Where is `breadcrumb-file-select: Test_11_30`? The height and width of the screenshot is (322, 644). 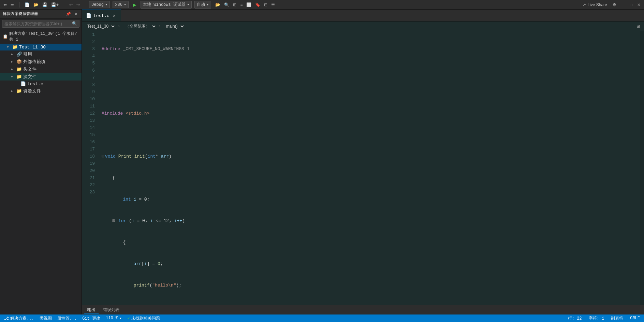
breadcrumb-file-select: Test_11_30 is located at coordinates (100, 26).